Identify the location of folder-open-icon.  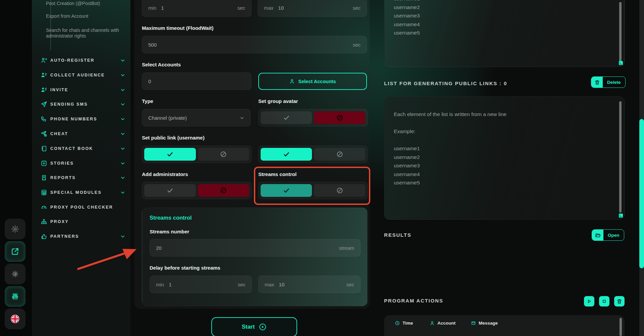
(598, 235).